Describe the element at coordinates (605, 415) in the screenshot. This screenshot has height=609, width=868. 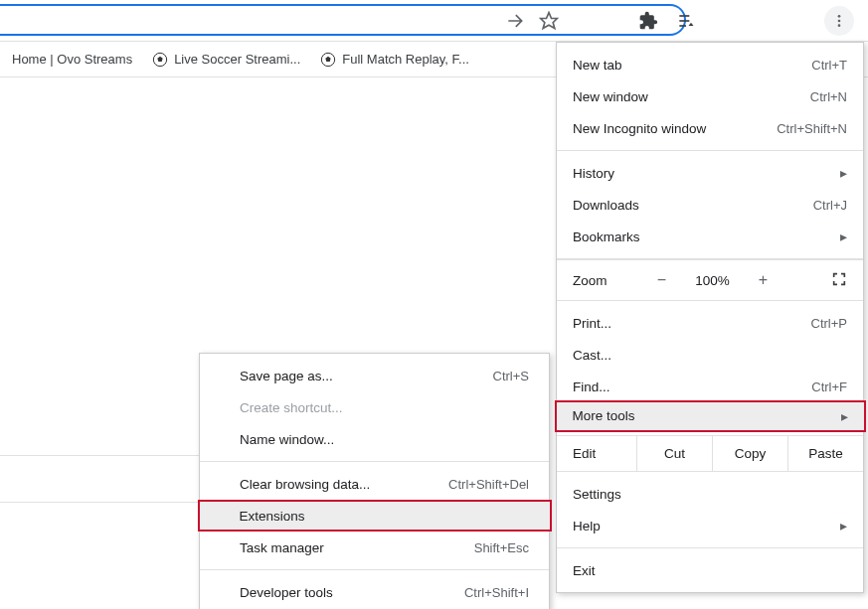
I see `menu-label: More tools` at that location.